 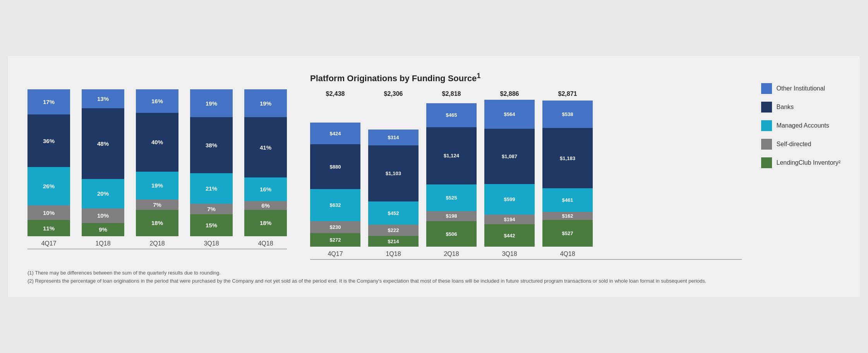 What do you see at coordinates (393, 213) in the screenshot?
I see `right-bar-segment: $452` at bounding box center [393, 213].